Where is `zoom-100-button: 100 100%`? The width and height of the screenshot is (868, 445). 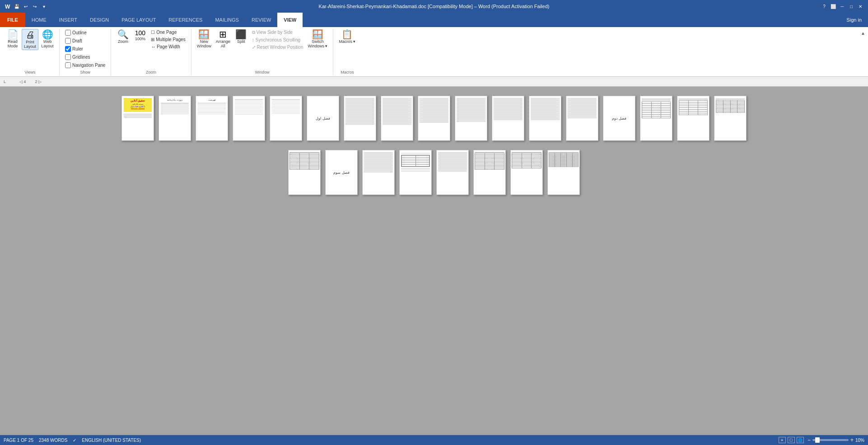 zoom-100-button: 100 100% is located at coordinates (140, 35).